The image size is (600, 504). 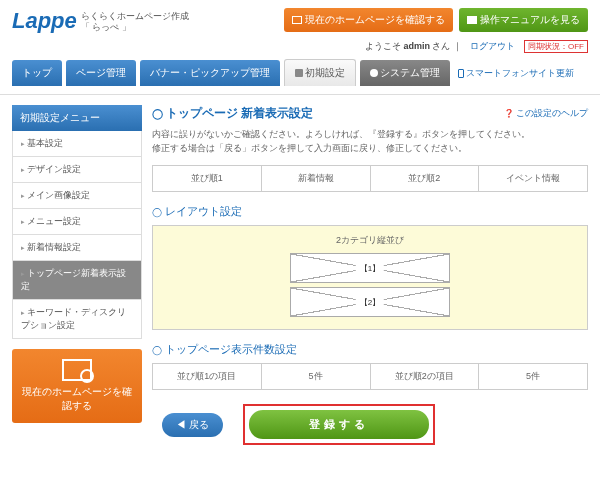 I want to click on tab-initial: 初期設定, so click(x=320, y=72).